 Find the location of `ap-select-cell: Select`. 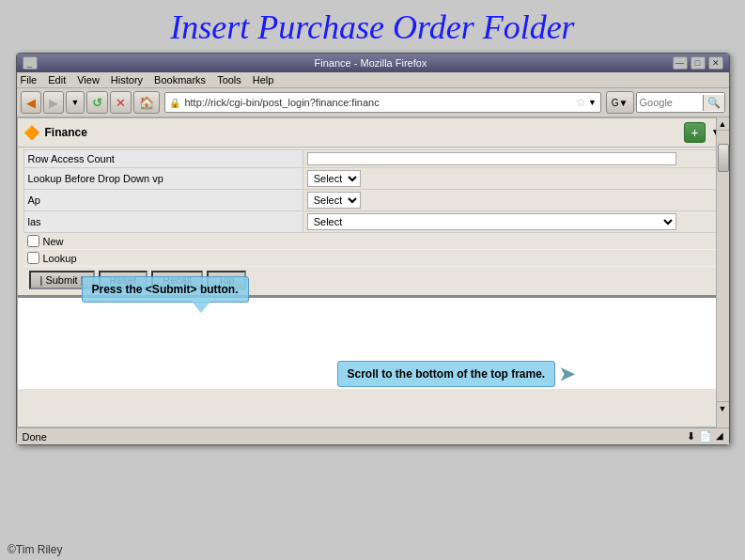

ap-select-cell: Select is located at coordinates (512, 201).